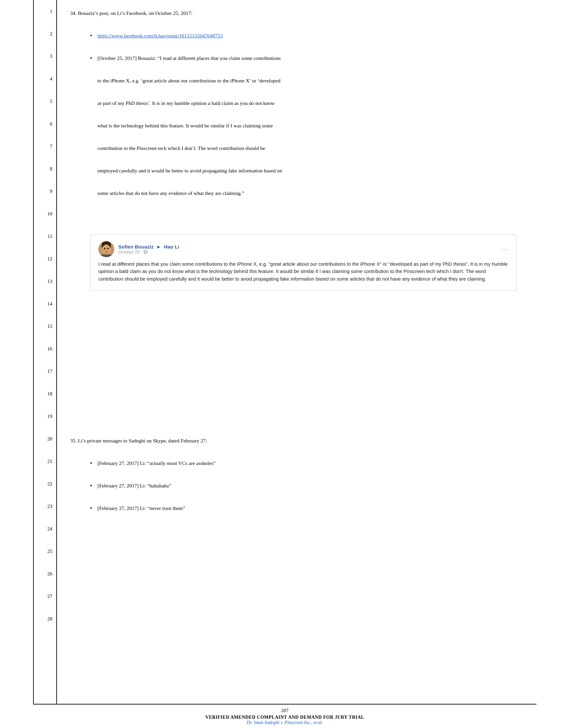 This screenshot has width=563, height=728. What do you see at coordinates (294, 175) in the screenshot?
I see `row-8: • employed carefully and it would be bet…` at bounding box center [294, 175].